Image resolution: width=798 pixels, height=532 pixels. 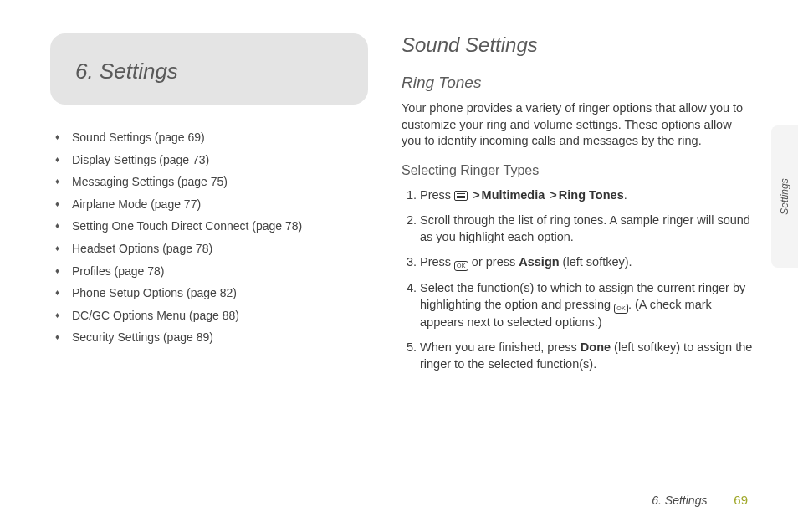 I want to click on toc-label: DC/GC Options Menu (page 88), so click(x=156, y=315).